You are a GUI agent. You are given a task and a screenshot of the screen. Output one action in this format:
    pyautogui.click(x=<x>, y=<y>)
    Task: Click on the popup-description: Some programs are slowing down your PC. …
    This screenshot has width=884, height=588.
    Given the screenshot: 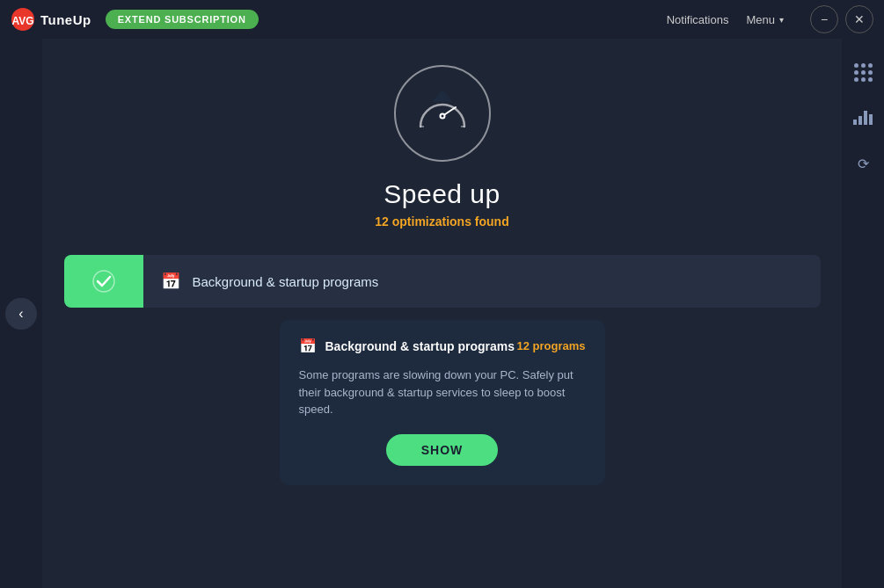 What is the action you would take?
    pyautogui.click(x=442, y=392)
    